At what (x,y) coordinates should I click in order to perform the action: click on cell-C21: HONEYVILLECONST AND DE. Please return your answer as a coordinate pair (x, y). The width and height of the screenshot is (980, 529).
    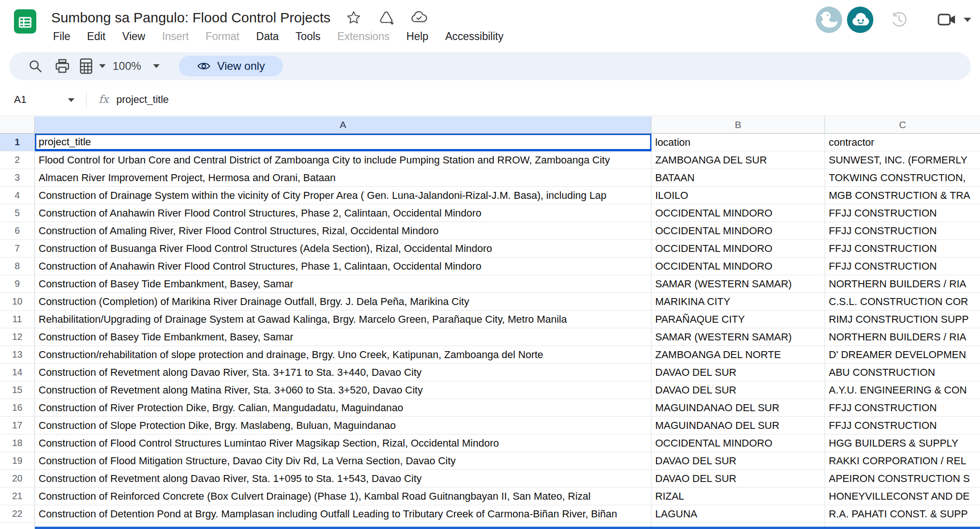
    Looking at the image, I should click on (903, 496).